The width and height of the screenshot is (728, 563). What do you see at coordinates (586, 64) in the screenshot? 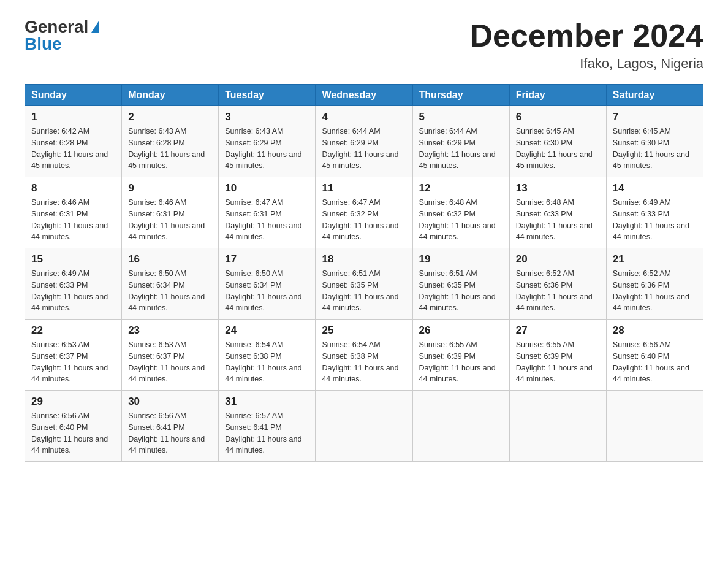
I see `location: Ifako, Lagos, Nigeria` at bounding box center [586, 64].